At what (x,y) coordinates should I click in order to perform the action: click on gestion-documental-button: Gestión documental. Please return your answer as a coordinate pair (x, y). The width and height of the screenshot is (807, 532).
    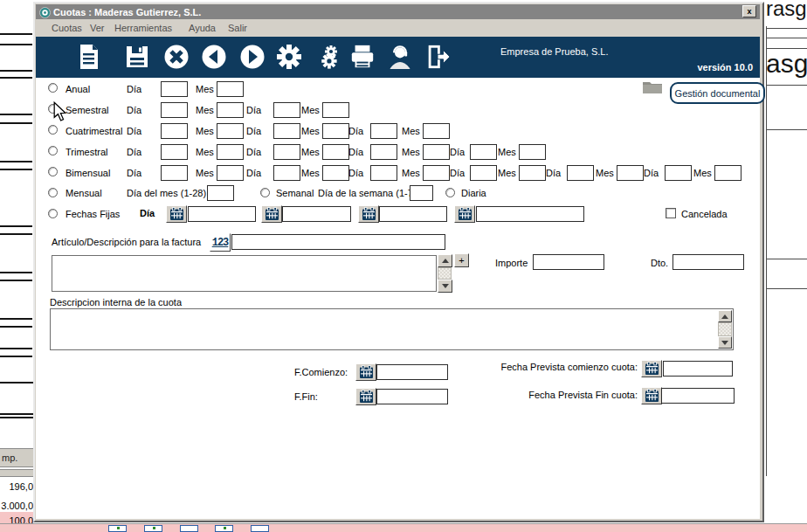
    Looking at the image, I should click on (718, 93).